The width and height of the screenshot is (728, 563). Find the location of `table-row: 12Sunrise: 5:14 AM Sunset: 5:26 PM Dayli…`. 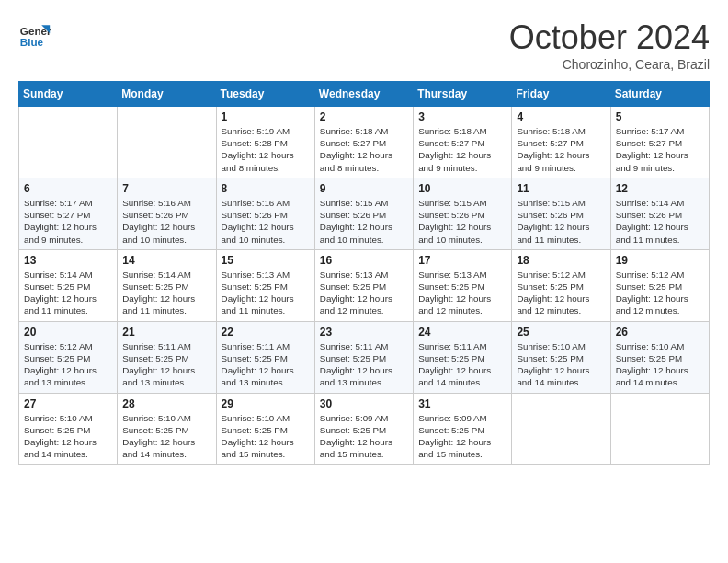

table-row: 12Sunrise: 5:14 AM Sunset: 5:26 PM Dayli… is located at coordinates (660, 213).